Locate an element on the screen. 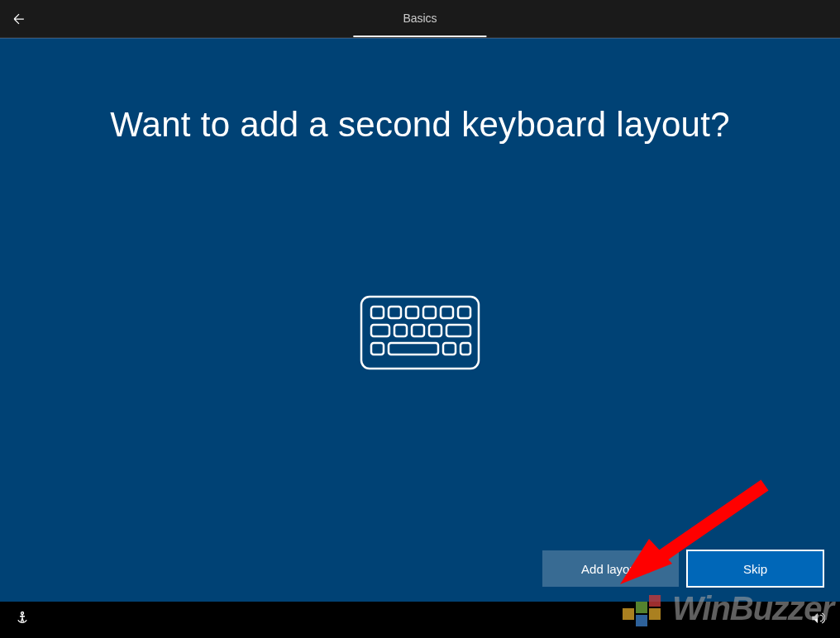 This screenshot has height=638, width=840. button-row: Add layout Skip is located at coordinates (683, 569).